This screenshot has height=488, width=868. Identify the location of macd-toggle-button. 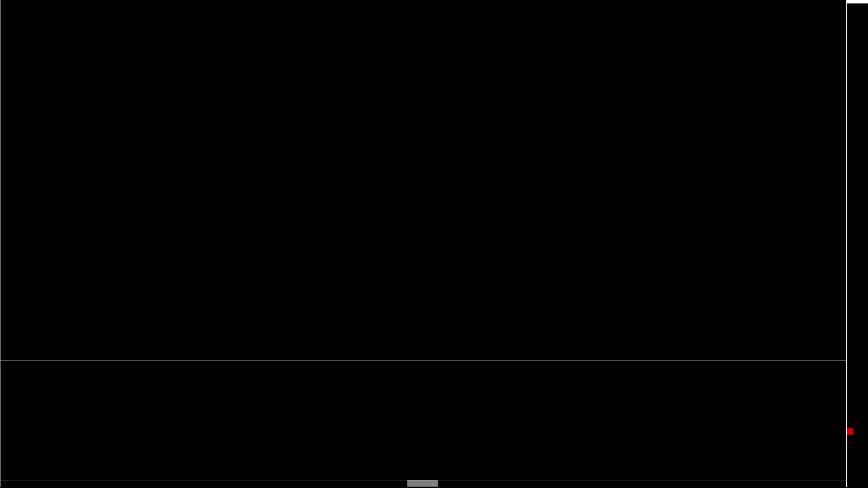
(423, 483).